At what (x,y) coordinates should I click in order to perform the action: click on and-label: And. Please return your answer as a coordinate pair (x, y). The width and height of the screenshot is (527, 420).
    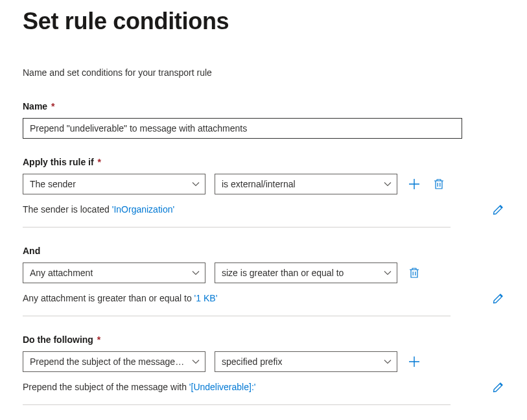
    Looking at the image, I should click on (263, 251).